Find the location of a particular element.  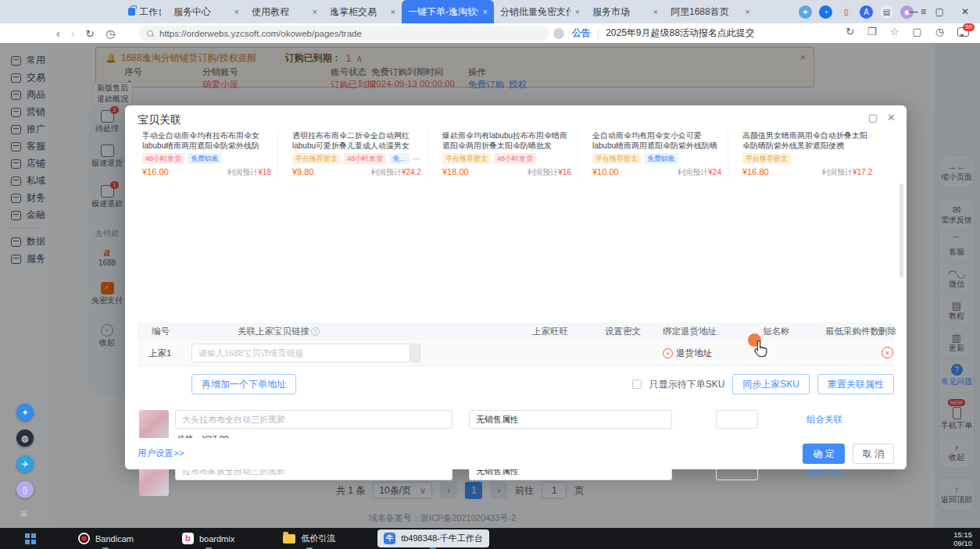

forward-icon: › is located at coordinates (73, 34).